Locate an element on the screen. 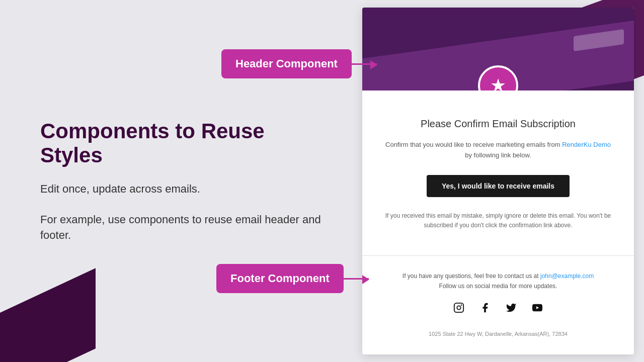 This screenshot has width=644, height=362. facebook-icon is located at coordinates (485, 308).